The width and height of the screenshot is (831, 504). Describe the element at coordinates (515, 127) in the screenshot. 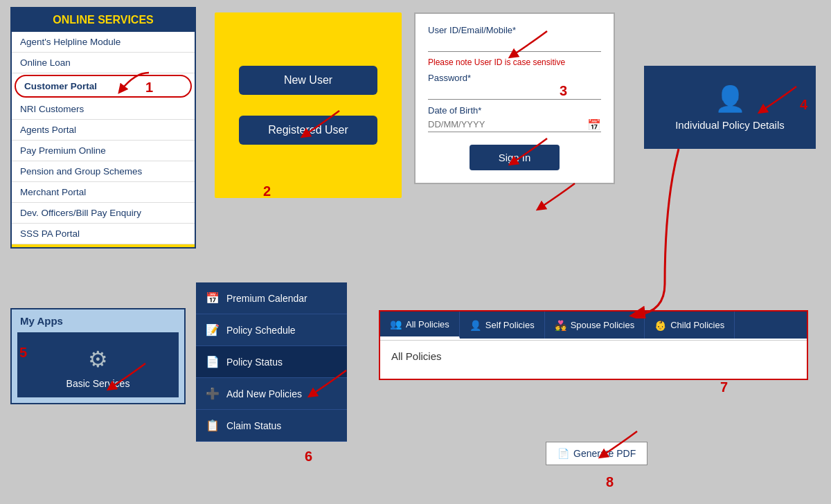

I see `dob-wrapper: 📅` at that location.